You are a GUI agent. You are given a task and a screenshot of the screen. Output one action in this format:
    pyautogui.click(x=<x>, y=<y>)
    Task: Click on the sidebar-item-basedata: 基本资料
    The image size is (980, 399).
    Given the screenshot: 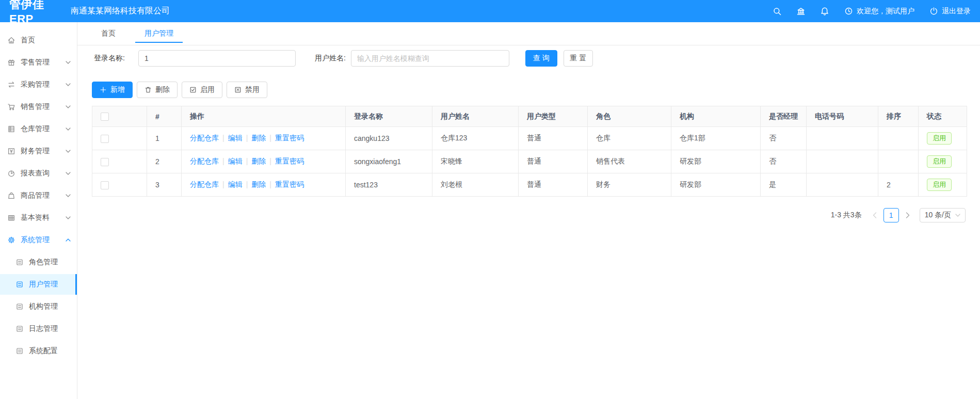 What is the action you would take?
    pyautogui.click(x=38, y=218)
    